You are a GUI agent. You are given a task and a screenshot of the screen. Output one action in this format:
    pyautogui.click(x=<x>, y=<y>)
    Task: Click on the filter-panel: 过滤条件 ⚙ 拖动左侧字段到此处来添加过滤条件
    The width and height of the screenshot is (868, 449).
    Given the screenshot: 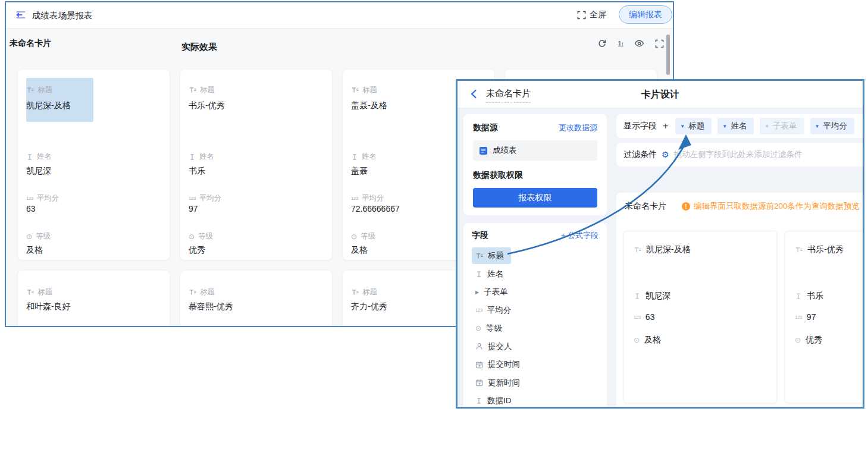 What is the action you would take?
    pyautogui.click(x=740, y=155)
    